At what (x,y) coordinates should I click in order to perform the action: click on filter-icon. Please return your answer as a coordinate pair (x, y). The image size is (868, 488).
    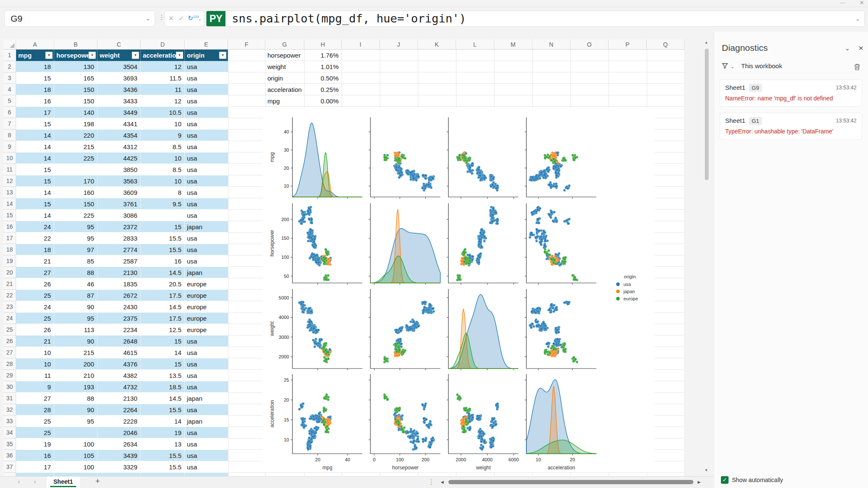
    Looking at the image, I should click on (726, 66).